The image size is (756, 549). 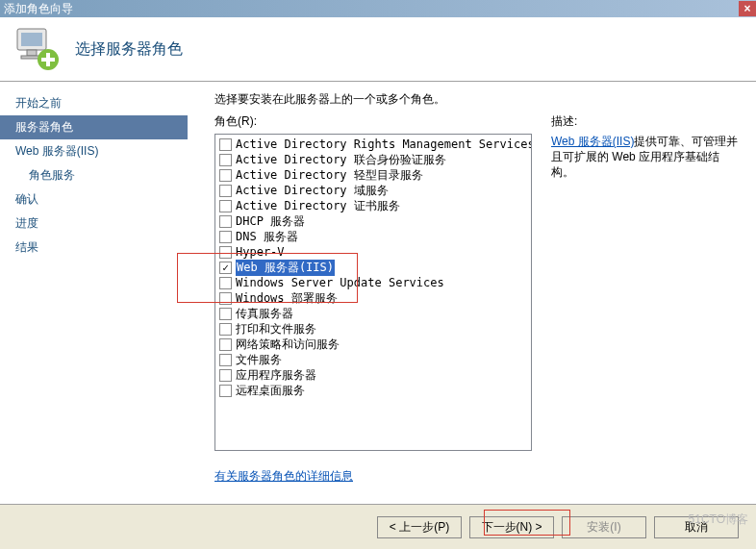 I want to click on sidebar-item-label: 服务器角色, so click(x=44, y=127).